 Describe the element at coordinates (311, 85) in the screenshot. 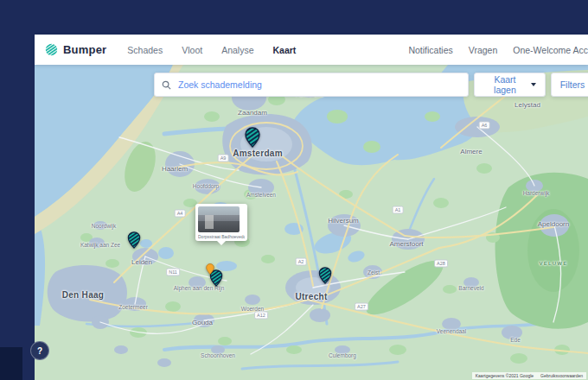

I see `search-box` at that location.